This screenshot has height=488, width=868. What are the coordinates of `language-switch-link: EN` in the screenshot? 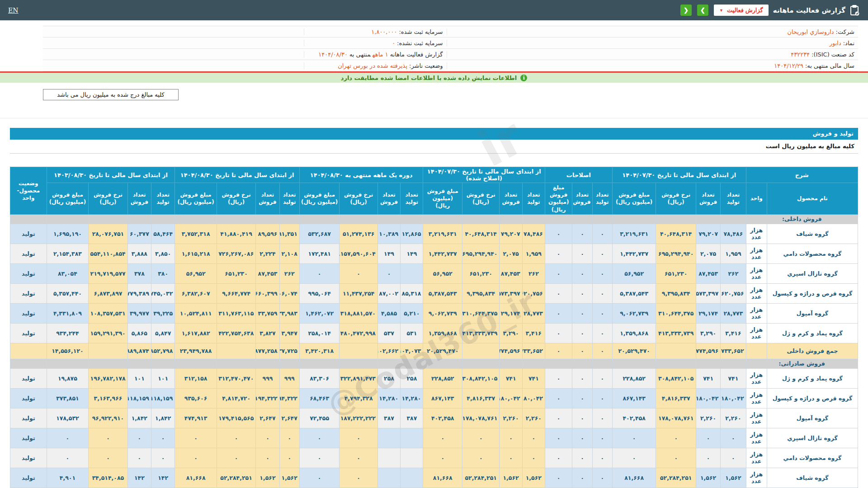 It's located at (13, 10).